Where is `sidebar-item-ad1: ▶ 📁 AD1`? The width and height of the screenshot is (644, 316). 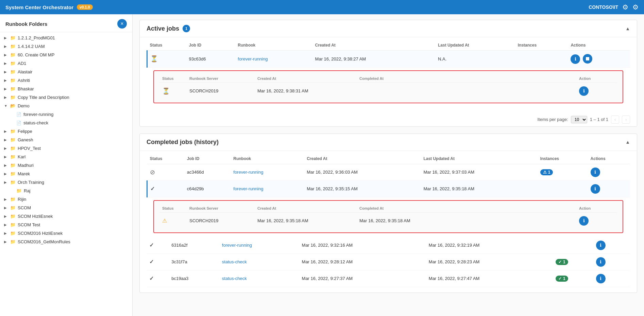 sidebar-item-ad1: ▶ 📁 AD1 is located at coordinates (66, 63).